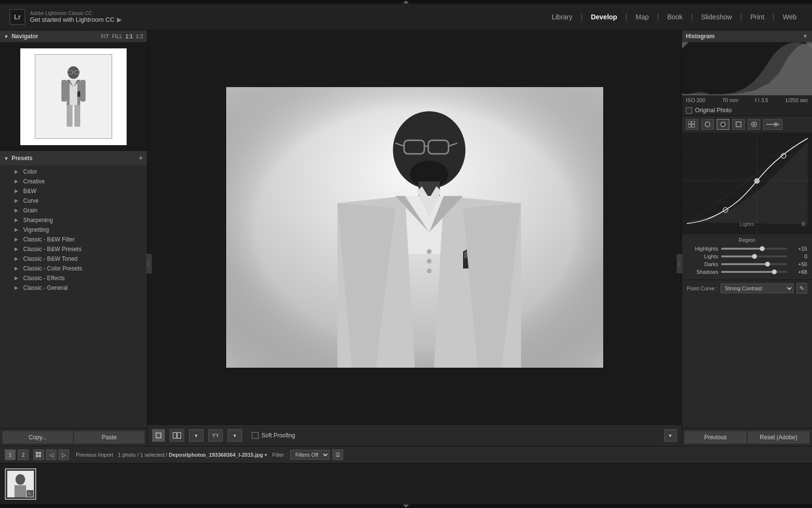 This screenshot has height=508, width=812. I want to click on tone-circle-1-icon, so click(708, 124).